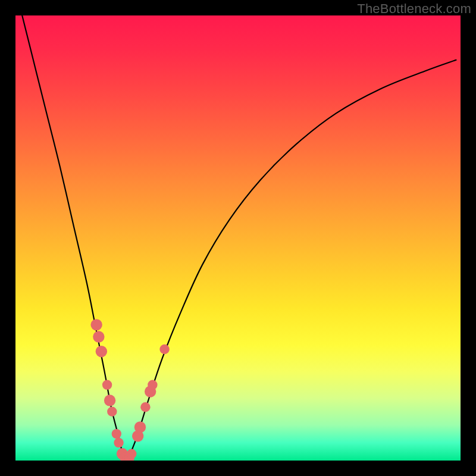 The width and height of the screenshot is (476, 476). What do you see at coordinates (414, 9) in the screenshot?
I see `watermark-text: TheBottleneck.com` at bounding box center [414, 9].